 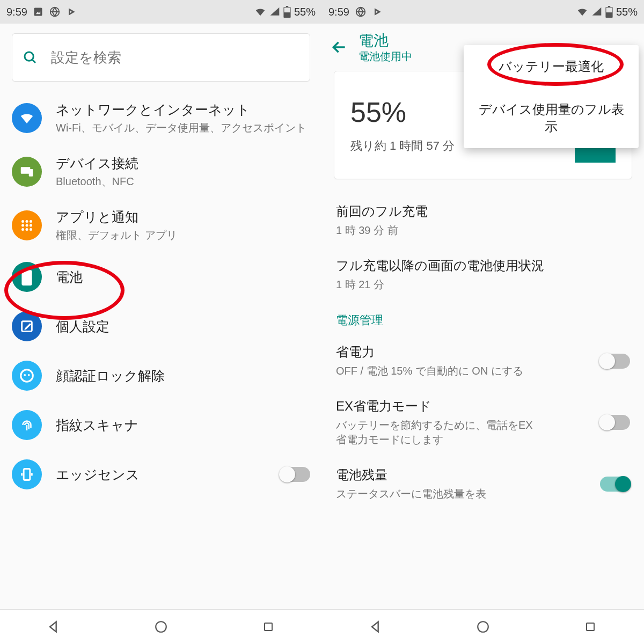 What do you see at coordinates (411, 475) in the screenshot?
I see `row-battery-percent-title: 電池残量` at bounding box center [411, 475].